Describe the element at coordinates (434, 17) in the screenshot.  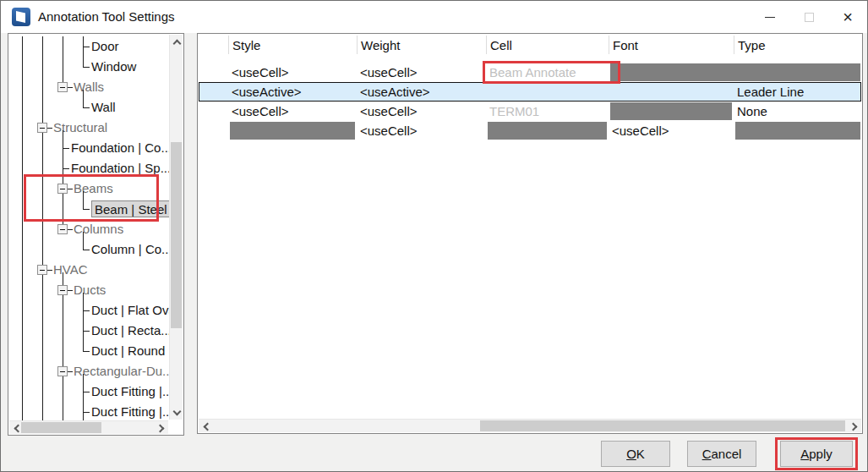
I see `title-bar: Annotation Tool Settings ×` at that location.